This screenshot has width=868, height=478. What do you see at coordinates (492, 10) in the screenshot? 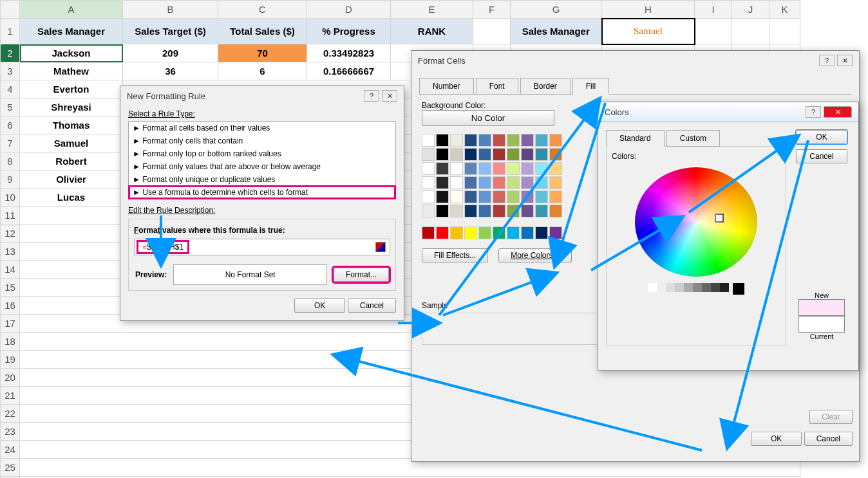
I see `col-header-F: F` at bounding box center [492, 10].